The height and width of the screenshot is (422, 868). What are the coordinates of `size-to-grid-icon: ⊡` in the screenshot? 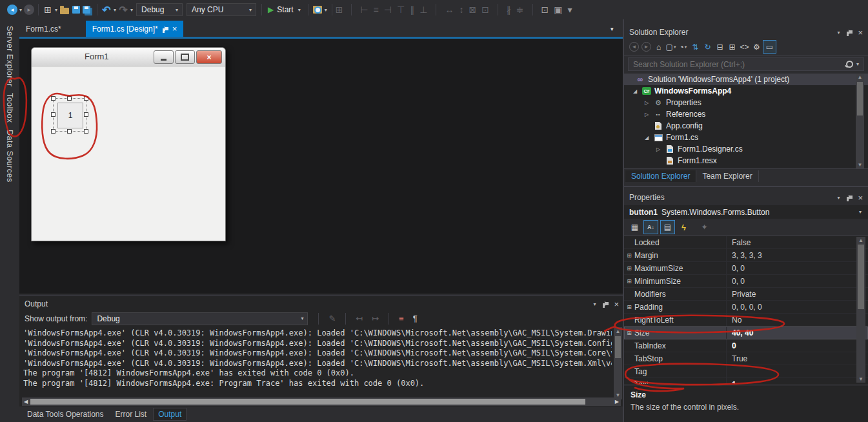 It's located at (485, 10).